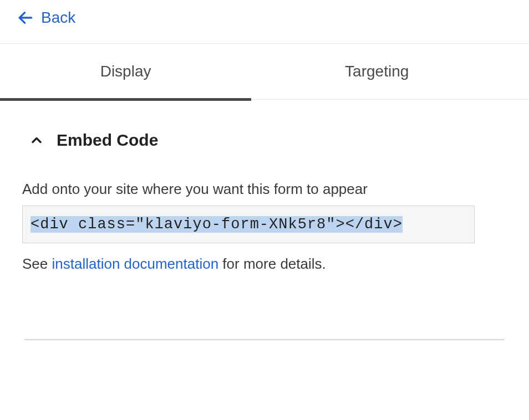 The image size is (529, 420). What do you see at coordinates (135, 264) in the screenshot?
I see `installation-docs-link: installation documentation` at bounding box center [135, 264].